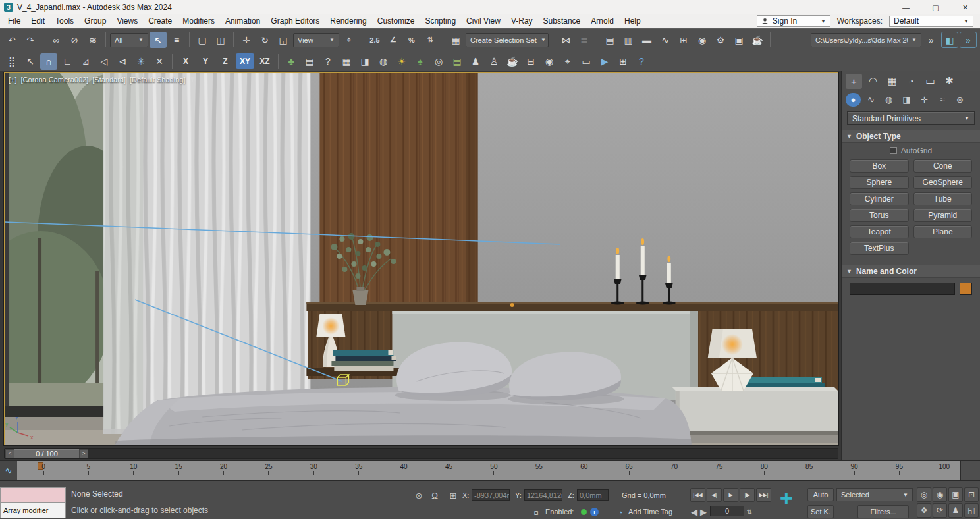  Describe the element at coordinates (55, 80) in the screenshot. I see `viewport-camera-menu: [Corona Camera002]` at that location.